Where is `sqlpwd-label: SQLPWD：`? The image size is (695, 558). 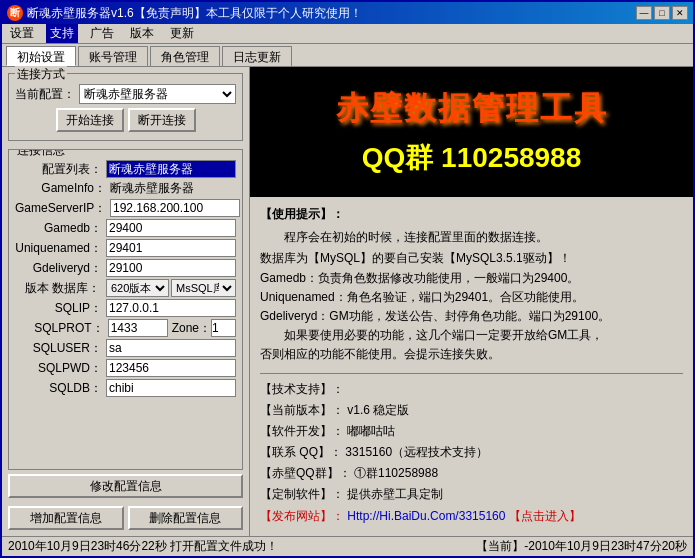 sqlpwd-label: SQLPWD： is located at coordinates (60, 368).